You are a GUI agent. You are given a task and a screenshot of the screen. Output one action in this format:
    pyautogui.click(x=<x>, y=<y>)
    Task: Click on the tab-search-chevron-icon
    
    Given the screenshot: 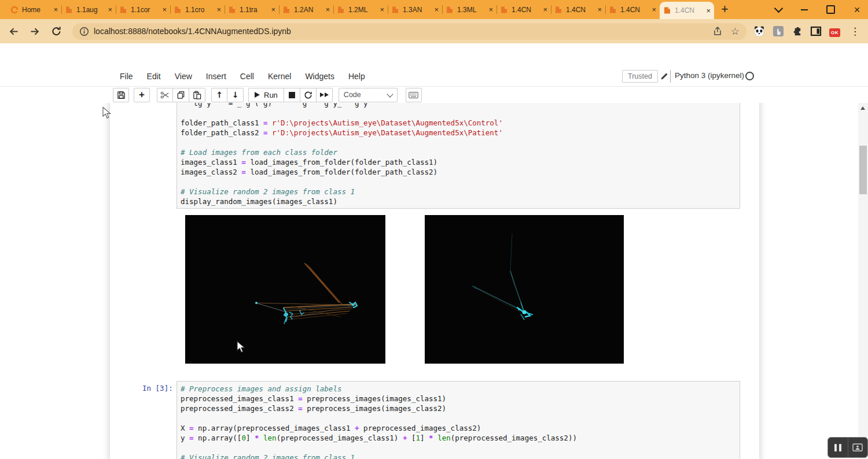 What is the action you would take?
    pyautogui.click(x=778, y=9)
    